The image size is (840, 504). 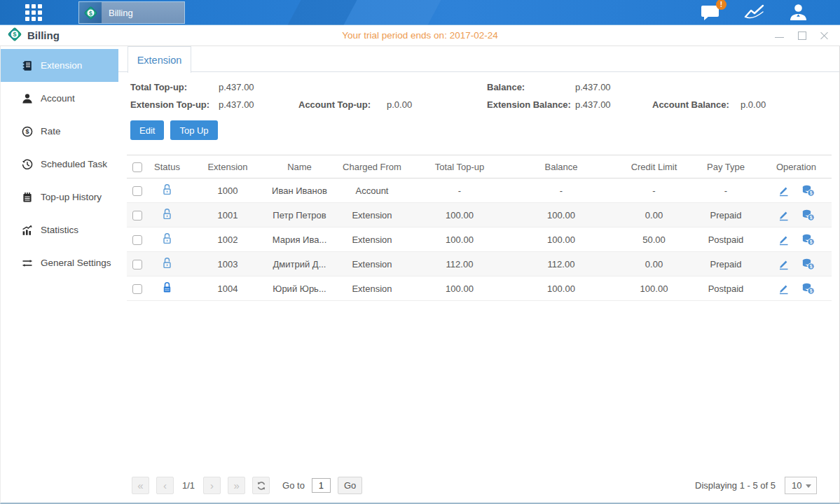 What do you see at coordinates (60, 197) in the screenshot?
I see `sidebar-item-topup-history: Top-up History` at bounding box center [60, 197].